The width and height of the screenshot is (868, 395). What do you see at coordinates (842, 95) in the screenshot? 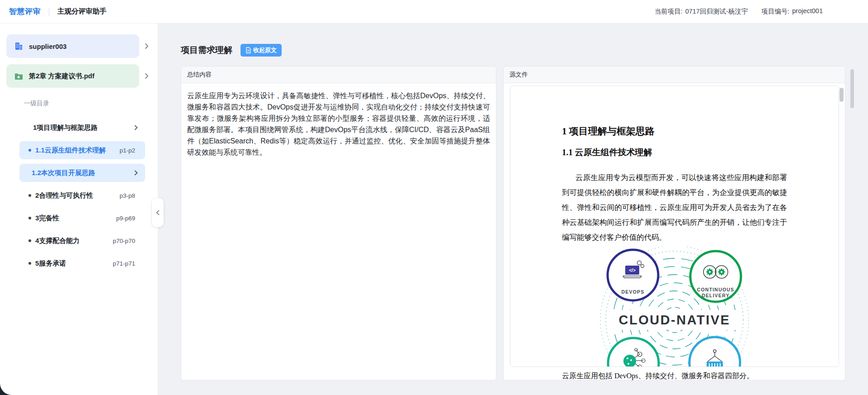
I see `source-scrollbar-thumb` at bounding box center [842, 95].